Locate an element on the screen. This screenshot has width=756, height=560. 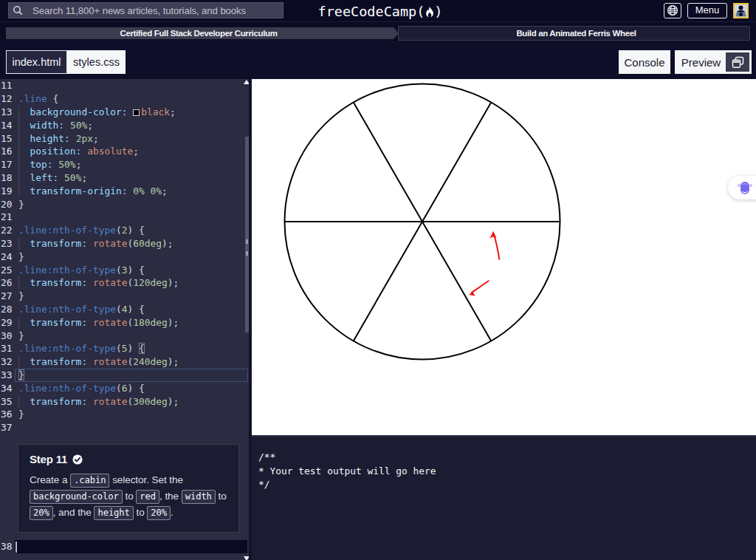
logo-text-suffix: ) is located at coordinates (439, 12).